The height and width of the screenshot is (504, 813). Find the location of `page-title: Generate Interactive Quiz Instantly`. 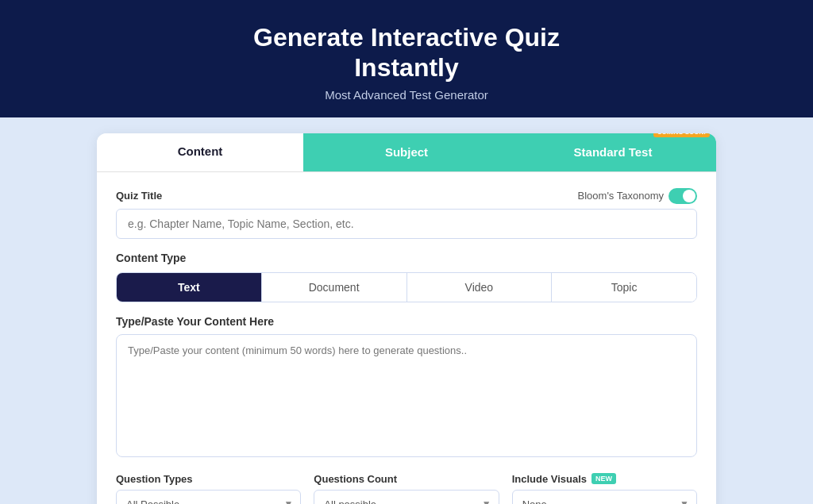

page-title: Generate Interactive Quiz Instantly is located at coordinates (406, 52).